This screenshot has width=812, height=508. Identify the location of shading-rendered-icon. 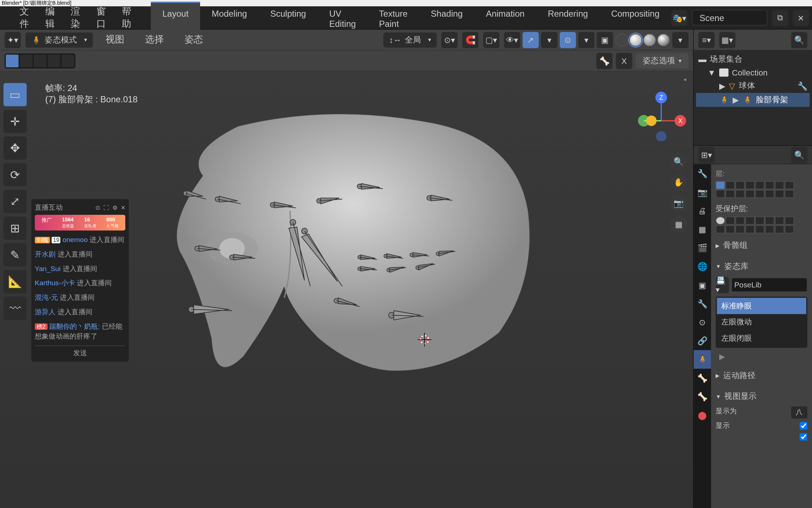
(663, 40).